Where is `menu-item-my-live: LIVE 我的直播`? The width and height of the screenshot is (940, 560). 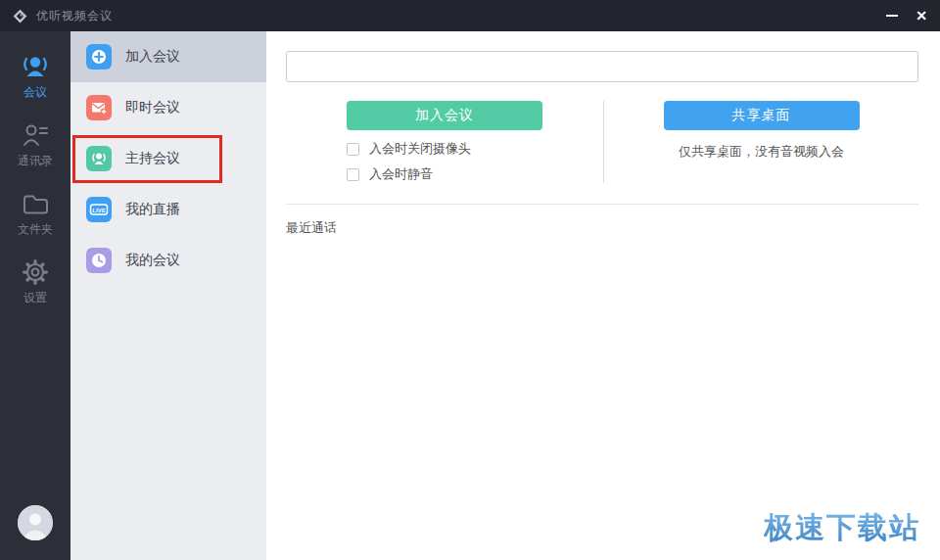 menu-item-my-live: LIVE 我的直播 is located at coordinates (168, 210).